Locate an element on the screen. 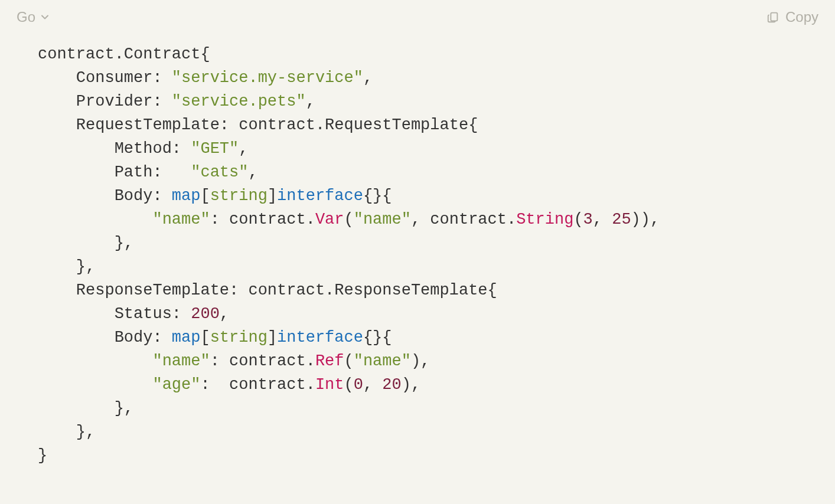  code-token: Method is located at coordinates (143, 149).